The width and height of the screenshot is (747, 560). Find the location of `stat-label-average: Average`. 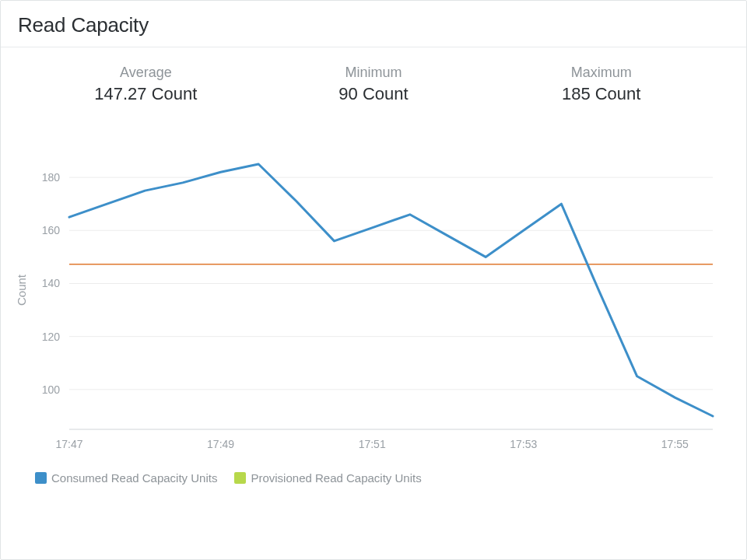

stat-label-average: Average is located at coordinates (146, 73).